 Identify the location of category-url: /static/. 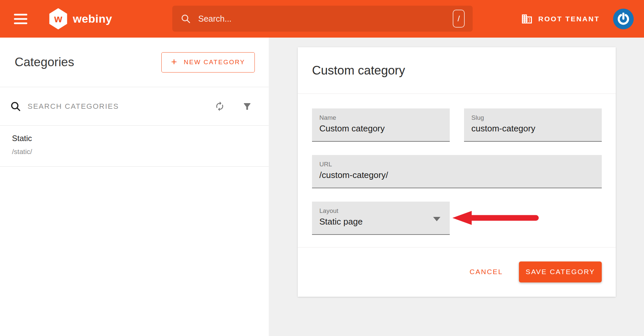
(140, 152).